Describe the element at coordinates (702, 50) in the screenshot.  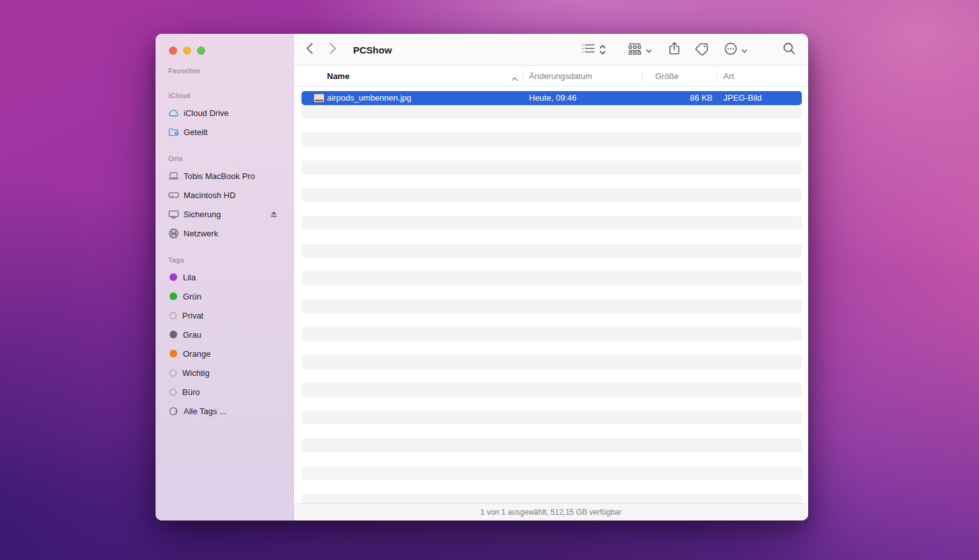
I see `tag-icon` at that location.